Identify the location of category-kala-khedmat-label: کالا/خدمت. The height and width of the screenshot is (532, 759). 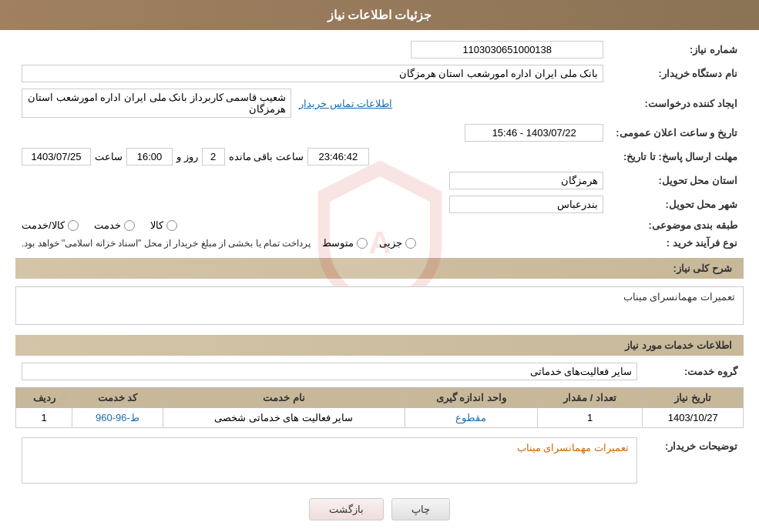
(43, 225).